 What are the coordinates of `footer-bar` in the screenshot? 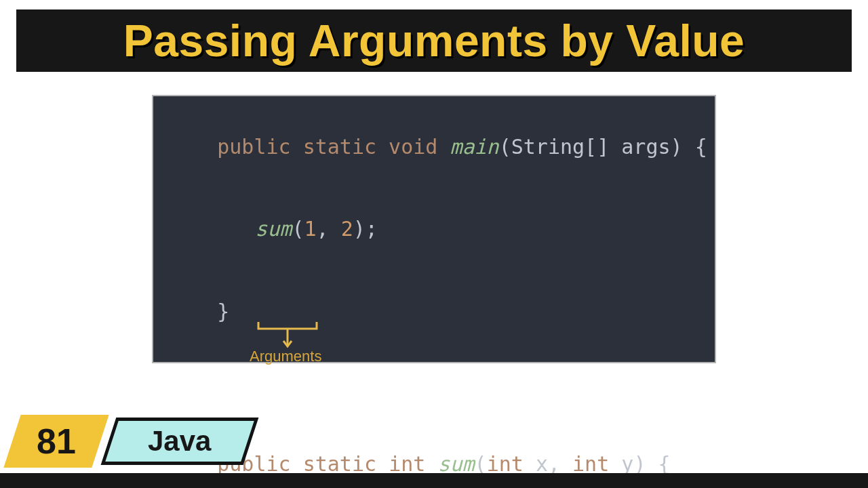 It's located at (434, 481).